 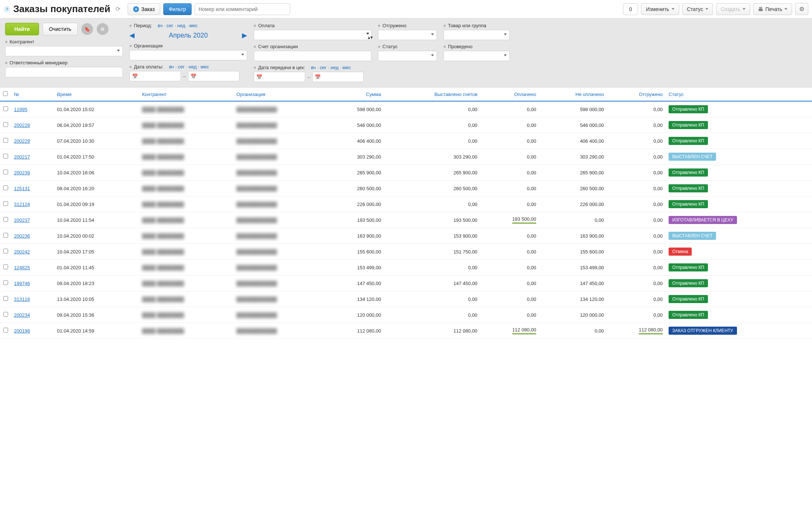 I want to click on col-organization: Организация, so click(x=279, y=94).